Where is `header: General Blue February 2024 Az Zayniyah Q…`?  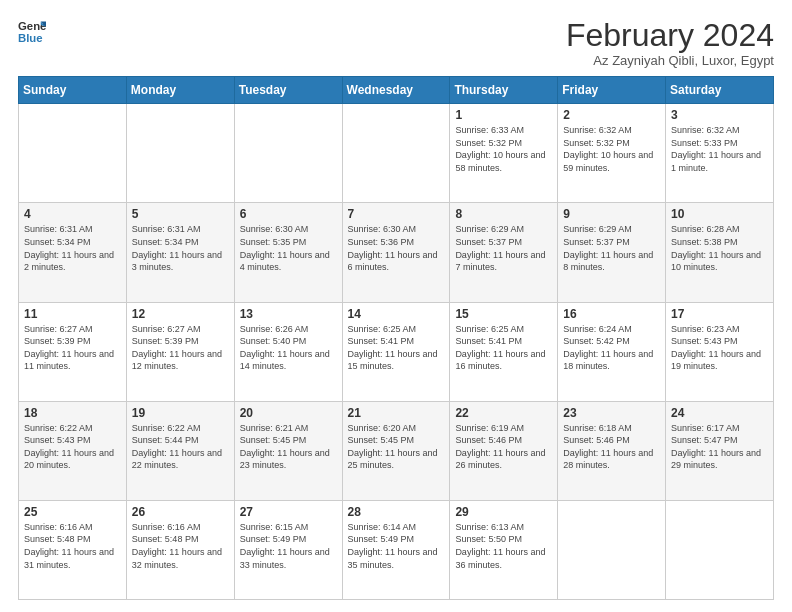
header: General Blue February 2024 Az Zayniyah Q… is located at coordinates (396, 43).